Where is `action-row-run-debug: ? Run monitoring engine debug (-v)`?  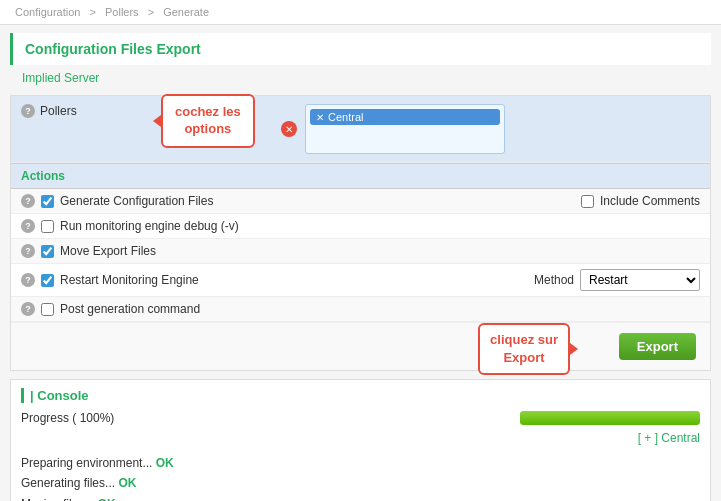 action-row-run-debug: ? Run monitoring engine debug (-v) is located at coordinates (360, 226).